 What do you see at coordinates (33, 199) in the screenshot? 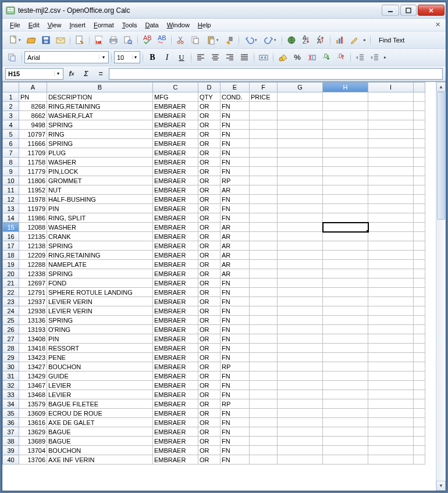
I see `cell: 11978` at bounding box center [33, 199].